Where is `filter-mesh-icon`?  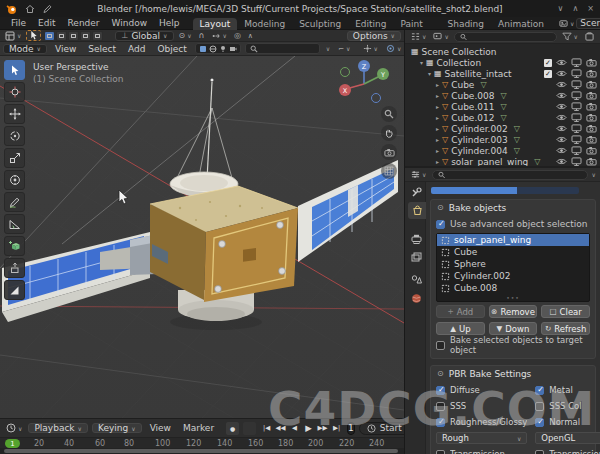 filter-mesh-icon is located at coordinates (203, 49).